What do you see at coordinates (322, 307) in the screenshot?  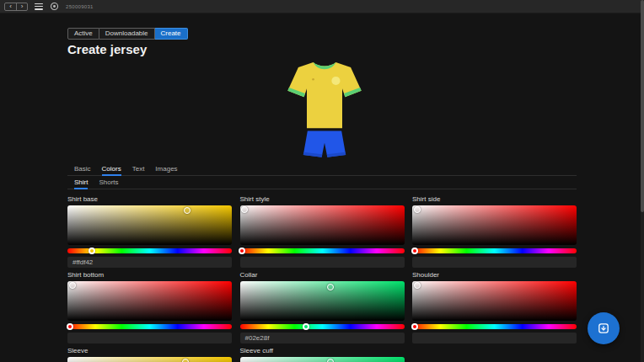 I see `color-picker-4: Collar #02e28f` at bounding box center [322, 307].